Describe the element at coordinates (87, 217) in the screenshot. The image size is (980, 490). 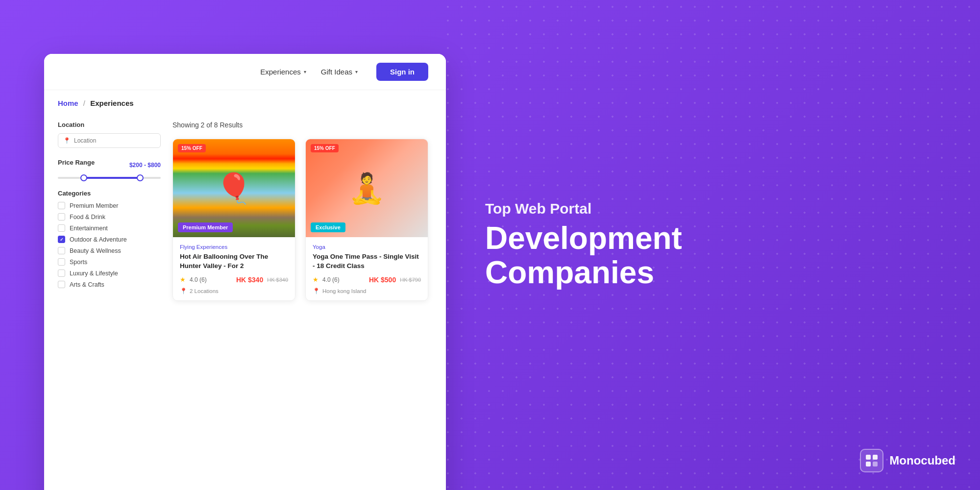
I see `category-label: Food & Drink` at that location.